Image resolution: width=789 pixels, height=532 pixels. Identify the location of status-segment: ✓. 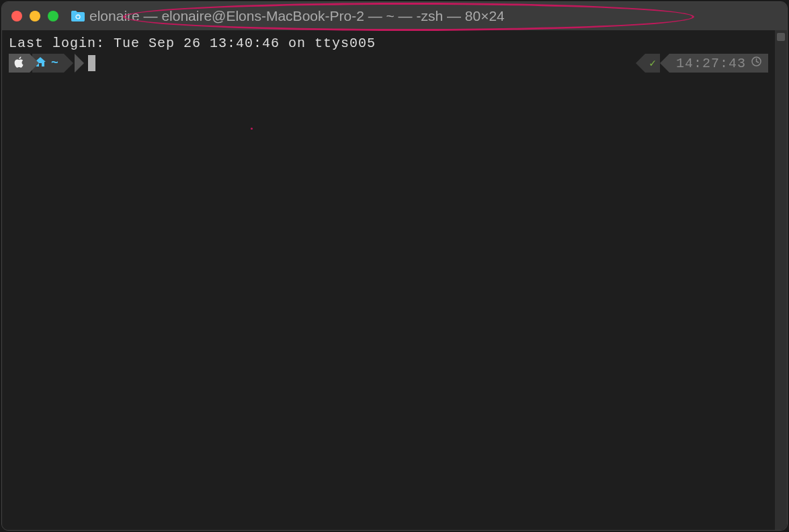
(653, 63).